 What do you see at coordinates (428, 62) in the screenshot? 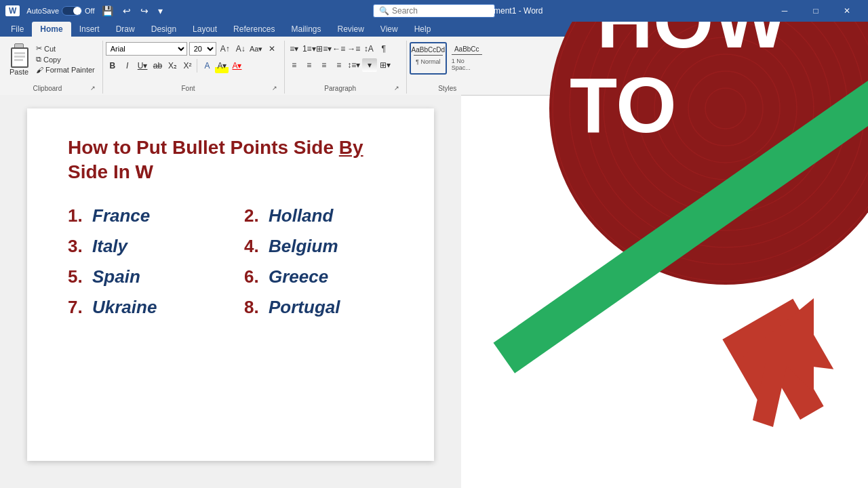
I see `style-normal-label: ¶ Normal` at bounding box center [428, 62].